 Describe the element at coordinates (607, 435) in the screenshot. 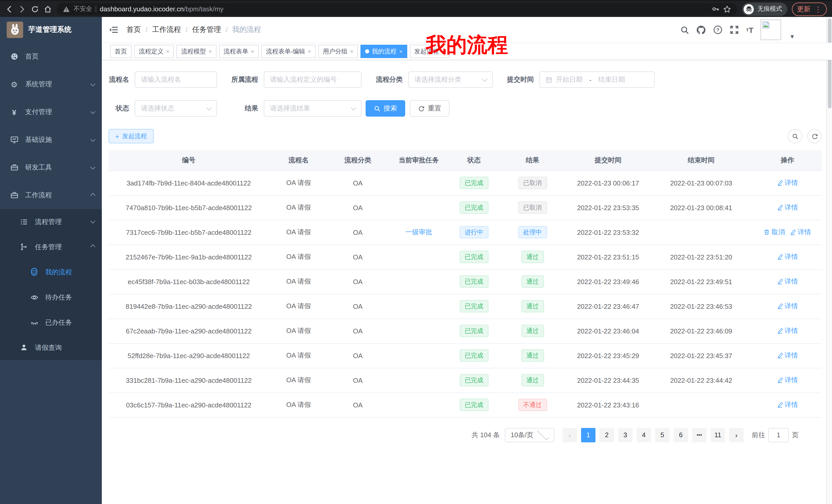

I see `page-button-2: 2` at that location.